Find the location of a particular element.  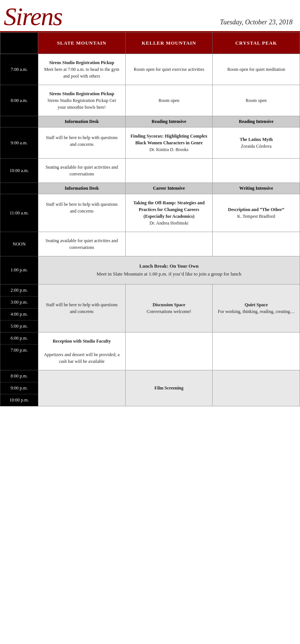

lunch-break: Lunch Break: On Your Own Meet in Slate M… is located at coordinates (169, 271).